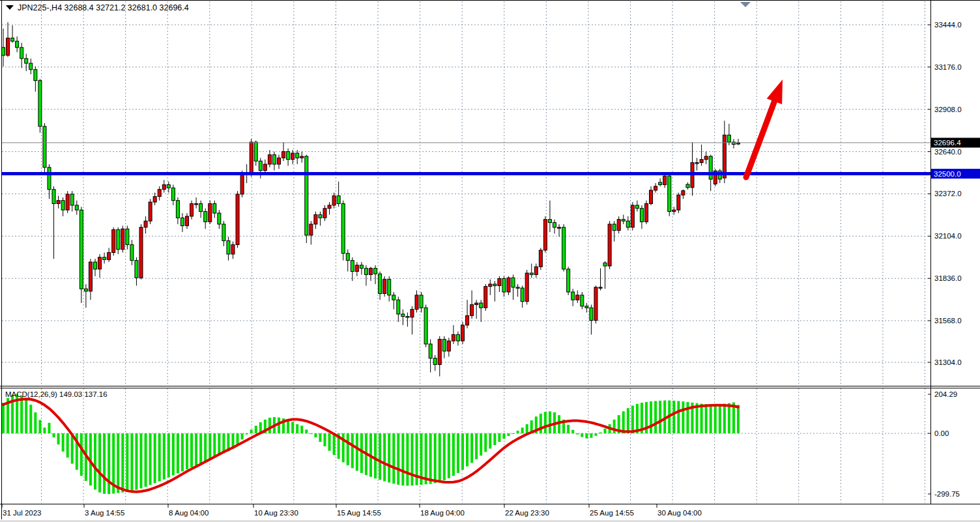 The width and height of the screenshot is (980, 522). What do you see at coordinates (10, 8) in the screenshot?
I see `symbol-dropdown-icon` at bounding box center [10, 8].